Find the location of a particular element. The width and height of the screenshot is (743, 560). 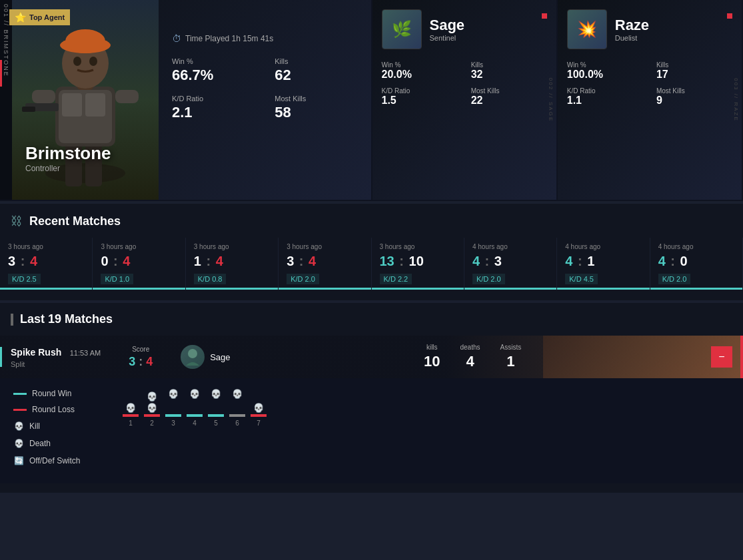

agent-portrait-sage is located at coordinates (193, 357).